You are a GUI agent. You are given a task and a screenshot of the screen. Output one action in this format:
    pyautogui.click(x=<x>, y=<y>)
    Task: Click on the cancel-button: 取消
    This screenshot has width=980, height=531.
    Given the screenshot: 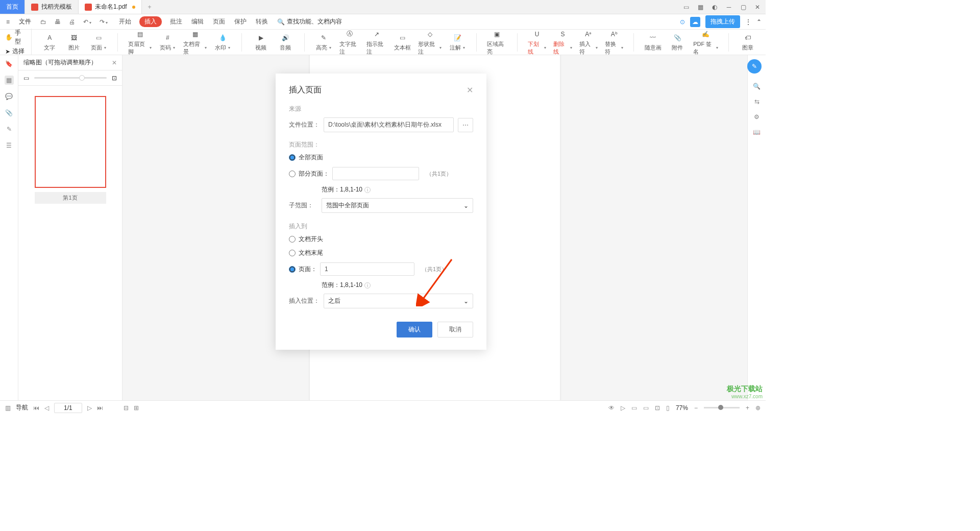 What is the action you would take?
    pyautogui.click(x=455, y=330)
    